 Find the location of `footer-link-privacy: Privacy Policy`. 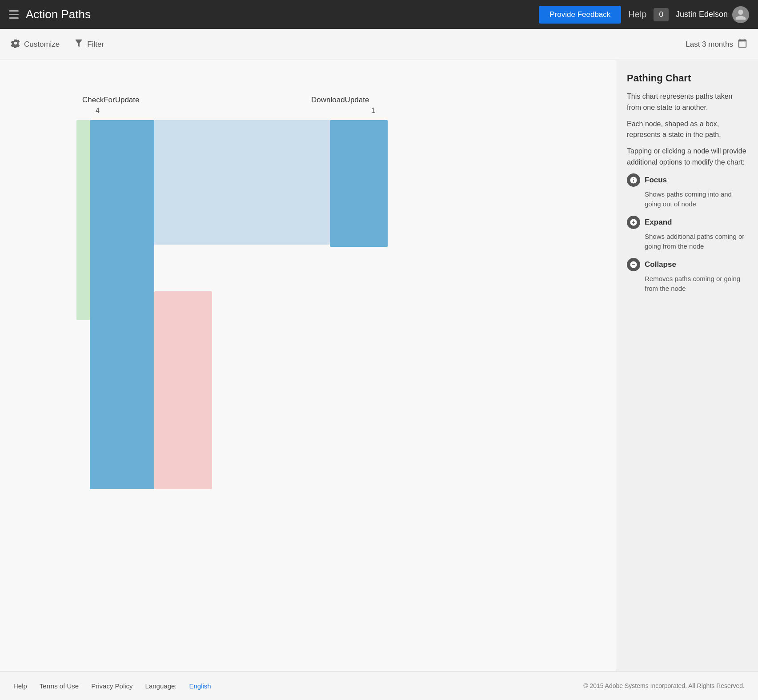

footer-link-privacy: Privacy Policy is located at coordinates (112, 686).